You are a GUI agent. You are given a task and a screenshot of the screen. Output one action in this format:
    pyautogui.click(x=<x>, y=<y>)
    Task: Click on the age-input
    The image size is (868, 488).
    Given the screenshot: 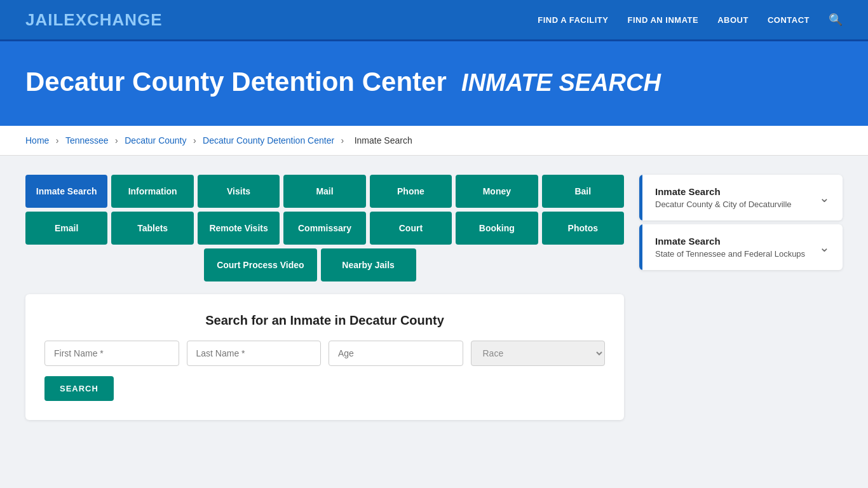 What is the action you would take?
    pyautogui.click(x=396, y=353)
    